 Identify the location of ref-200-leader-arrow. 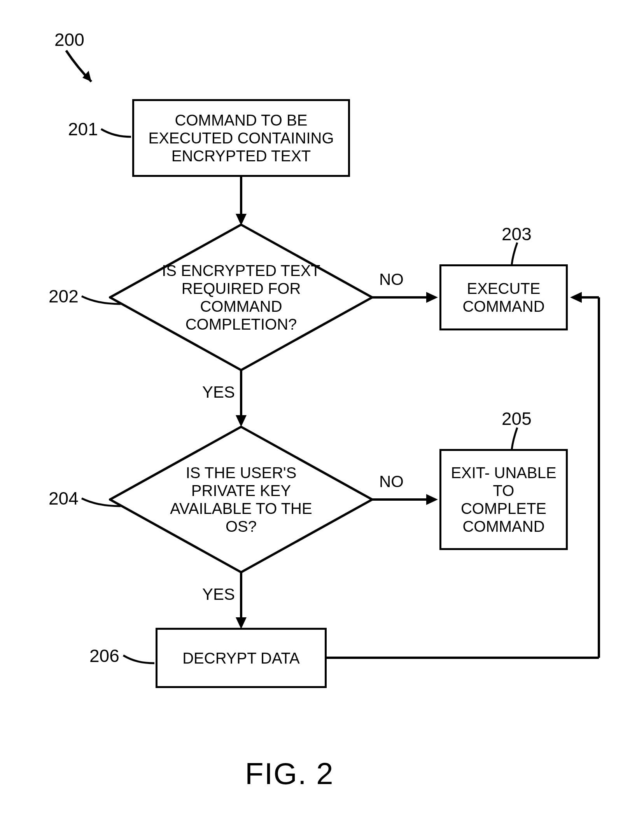
(82, 70).